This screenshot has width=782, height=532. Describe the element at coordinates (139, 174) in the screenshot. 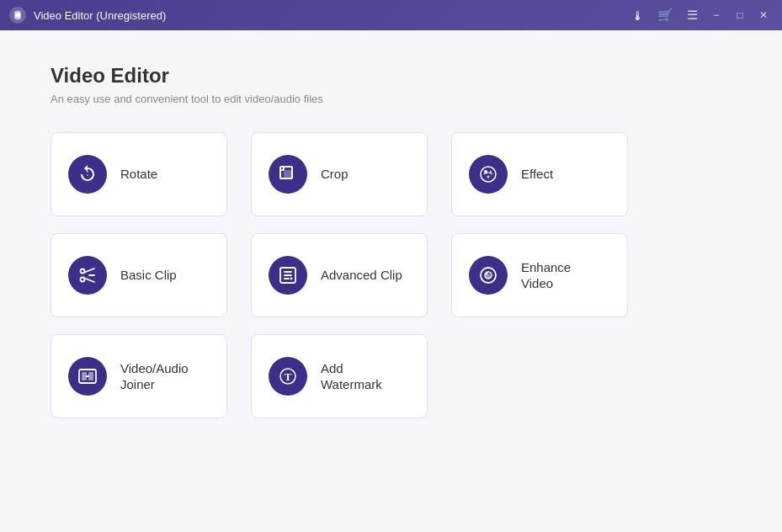

I see `rotate-label: Rotate` at that location.